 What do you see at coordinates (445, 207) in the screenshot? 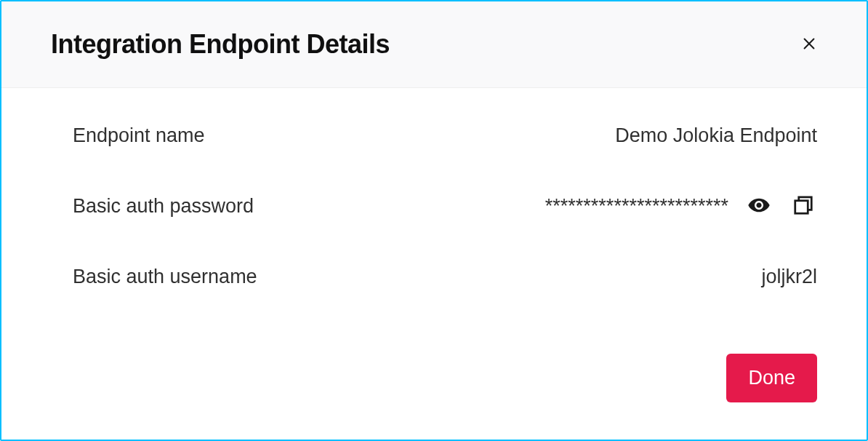
I see `password-row: Basic auth password ********************…` at bounding box center [445, 207].